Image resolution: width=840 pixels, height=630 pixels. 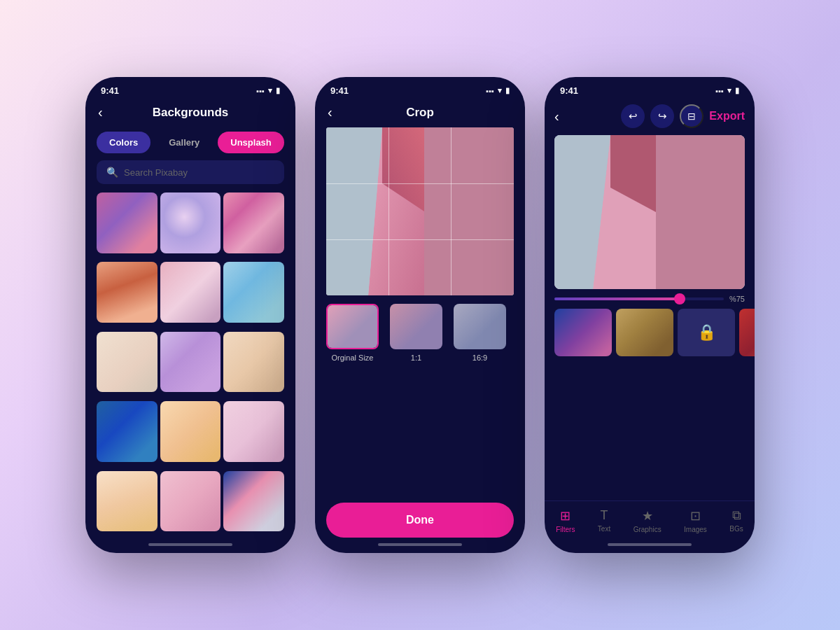 What do you see at coordinates (389, 211) in the screenshot?
I see `crop-grid-v1` at bounding box center [389, 211].